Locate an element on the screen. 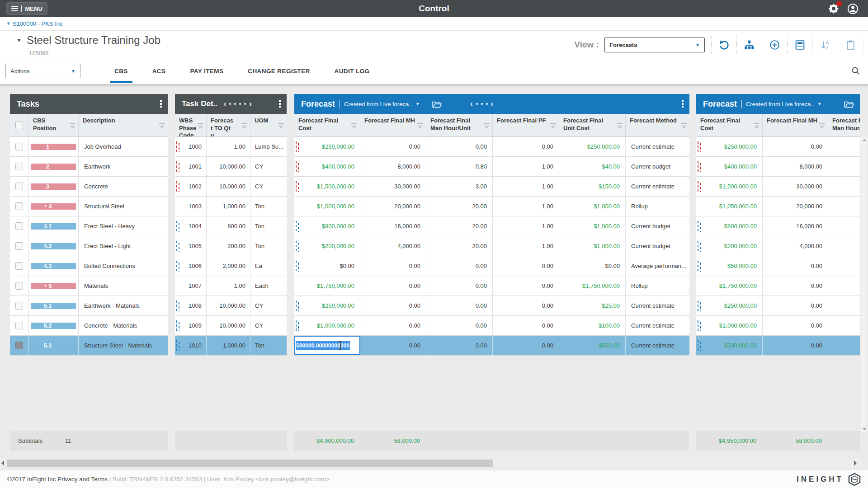 This screenshot has width=868, height=488. cbs-position-badge: 4.2 is located at coordinates (53, 246).